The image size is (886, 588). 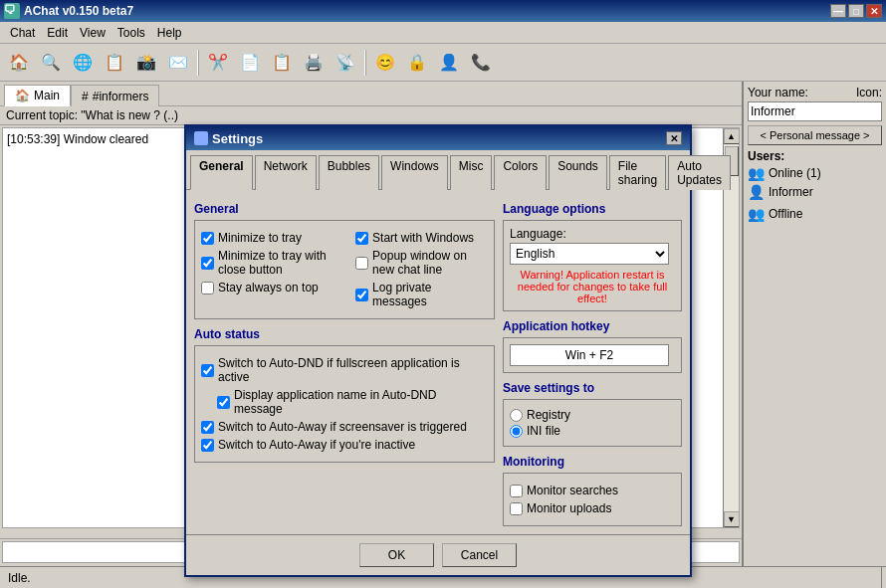 I want to click on save-registry-radio, so click(x=516, y=416).